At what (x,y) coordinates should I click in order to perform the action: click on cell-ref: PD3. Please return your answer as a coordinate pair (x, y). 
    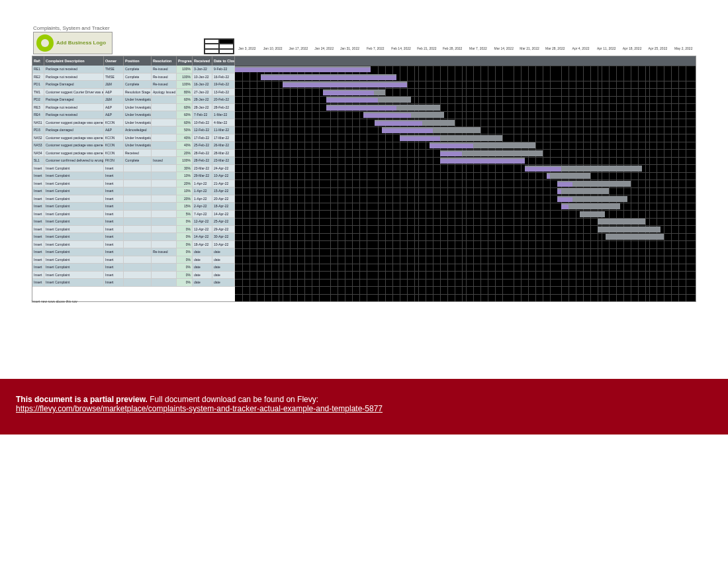
    Looking at the image, I should click on (38, 130).